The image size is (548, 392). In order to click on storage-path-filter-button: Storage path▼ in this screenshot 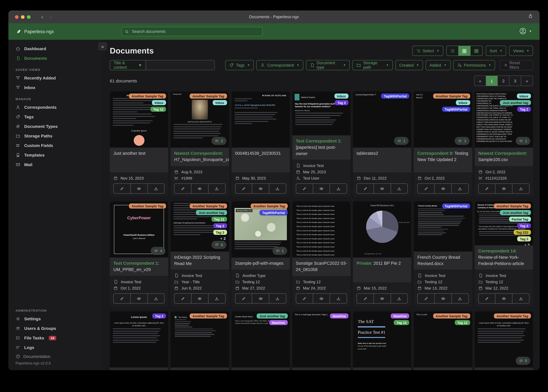, I will do `click(373, 65)`.